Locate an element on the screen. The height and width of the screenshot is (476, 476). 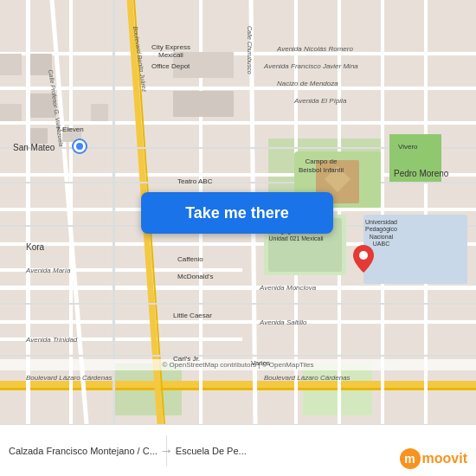
destination-pin is located at coordinates (363, 259).